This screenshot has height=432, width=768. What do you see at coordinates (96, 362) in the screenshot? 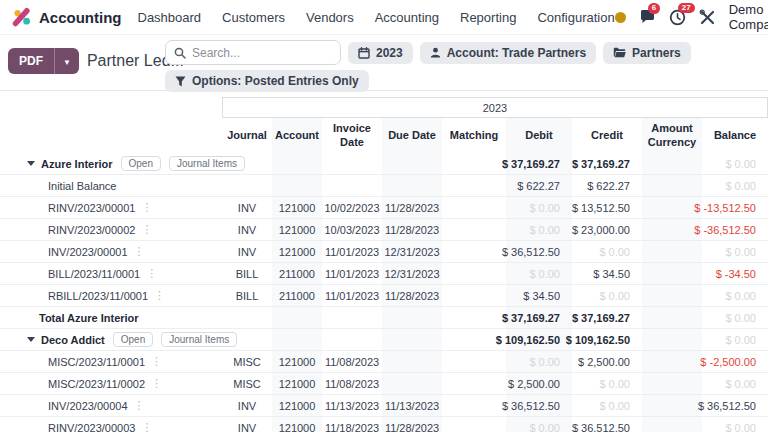
I see `move-line-name: MISC/2023/11/0001` at bounding box center [96, 362].